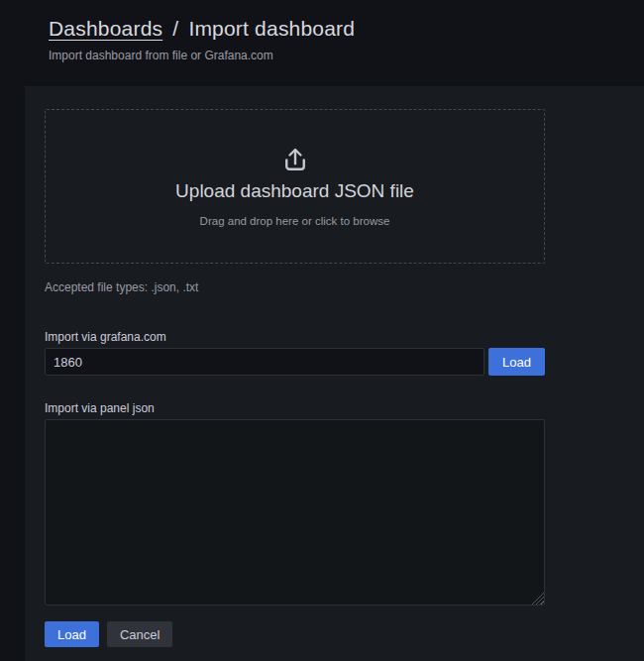 The width and height of the screenshot is (644, 661). What do you see at coordinates (295, 191) in the screenshot?
I see `dropzone-title: Upload dashboard JSON file` at bounding box center [295, 191].